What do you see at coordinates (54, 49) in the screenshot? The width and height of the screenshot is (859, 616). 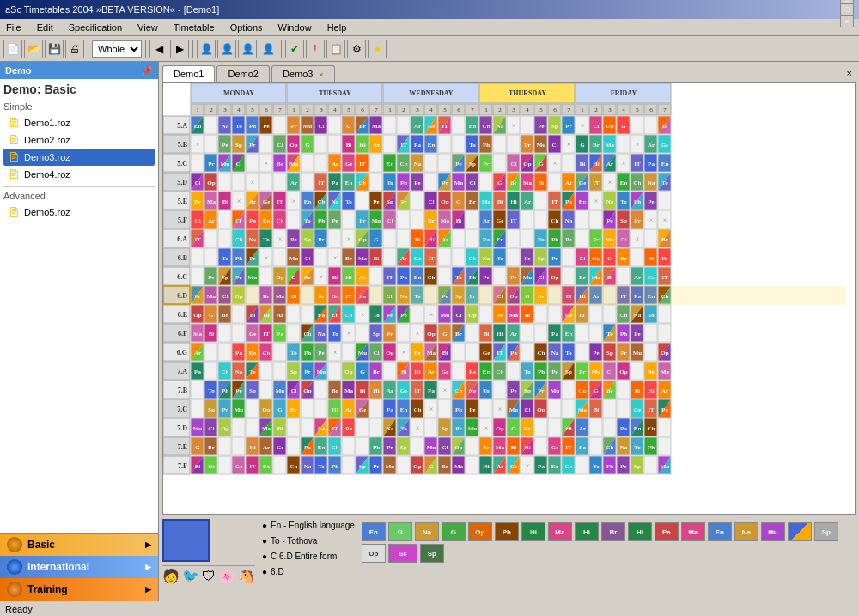 I see `tb-save: 💾` at bounding box center [54, 49].